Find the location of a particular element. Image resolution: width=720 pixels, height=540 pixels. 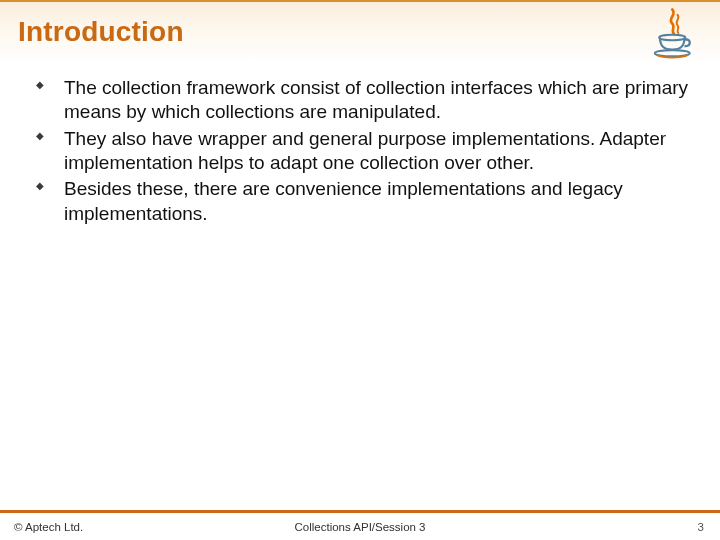

list-item: The collection framework consist of coll… is located at coordinates (360, 100).